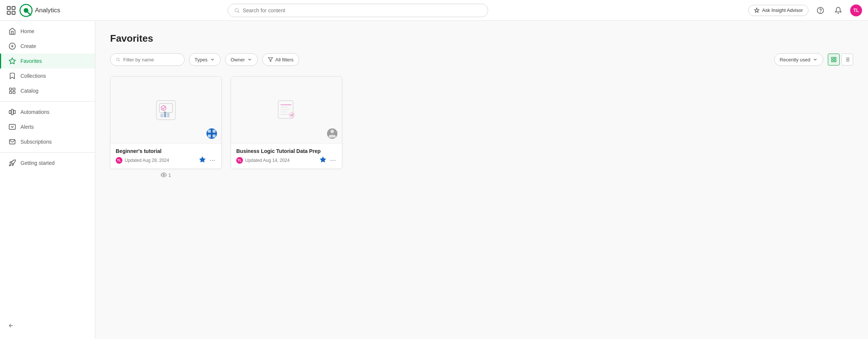  I want to click on filter-by-name-input, so click(151, 60).